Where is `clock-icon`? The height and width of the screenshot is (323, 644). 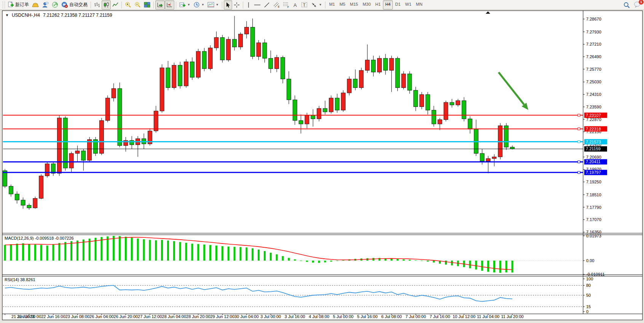 clock-icon is located at coordinates (196, 5).